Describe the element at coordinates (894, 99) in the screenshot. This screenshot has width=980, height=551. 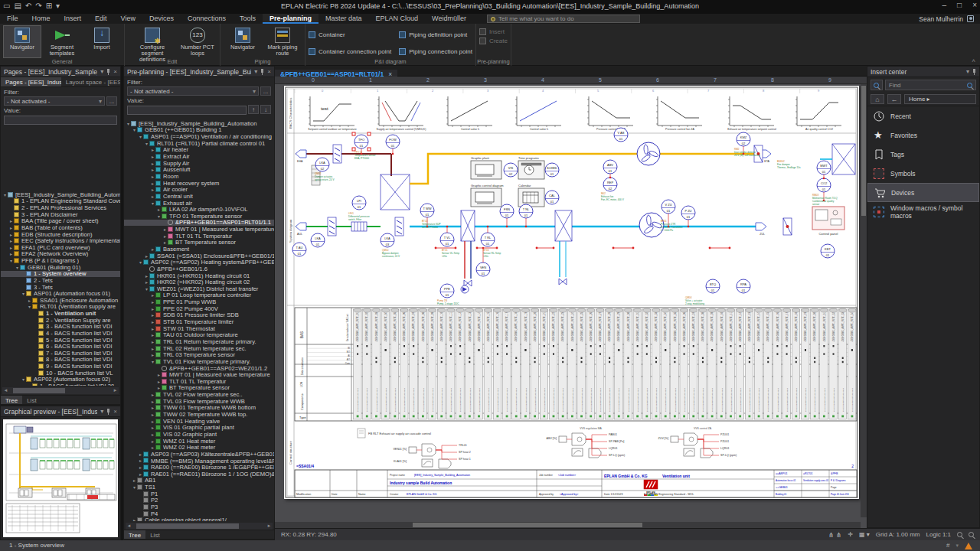
I see `back-icon: ←` at that location.